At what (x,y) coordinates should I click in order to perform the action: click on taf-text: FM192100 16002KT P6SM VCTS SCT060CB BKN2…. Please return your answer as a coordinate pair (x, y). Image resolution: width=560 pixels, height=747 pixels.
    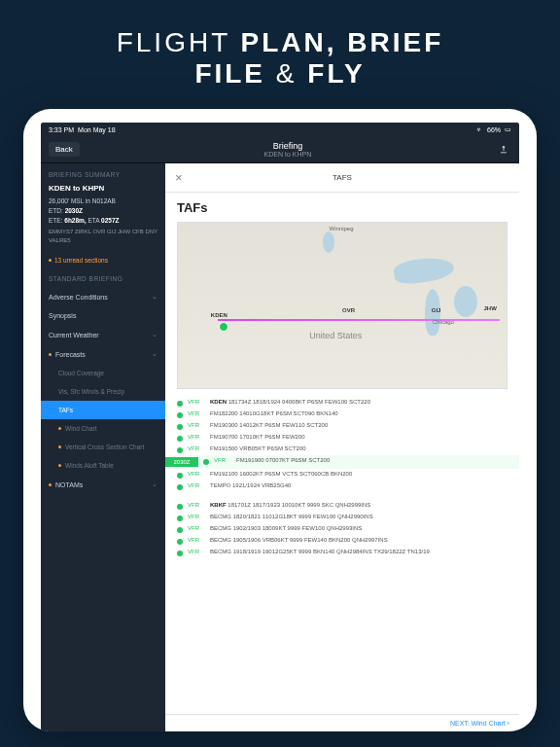
    Looking at the image, I should click on (281, 475).